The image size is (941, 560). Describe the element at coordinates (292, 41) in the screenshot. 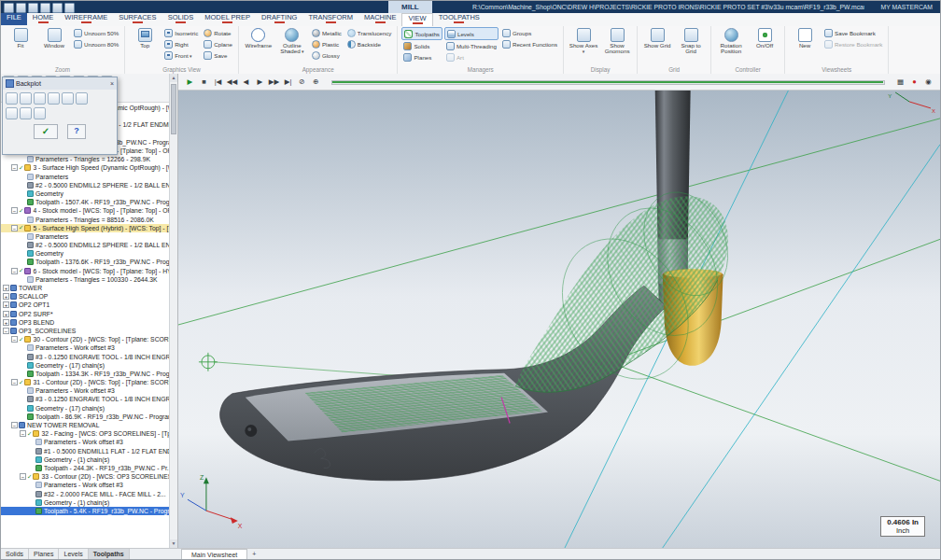

I see `outline-shaded-button: Outline Shaded ▾` at that location.